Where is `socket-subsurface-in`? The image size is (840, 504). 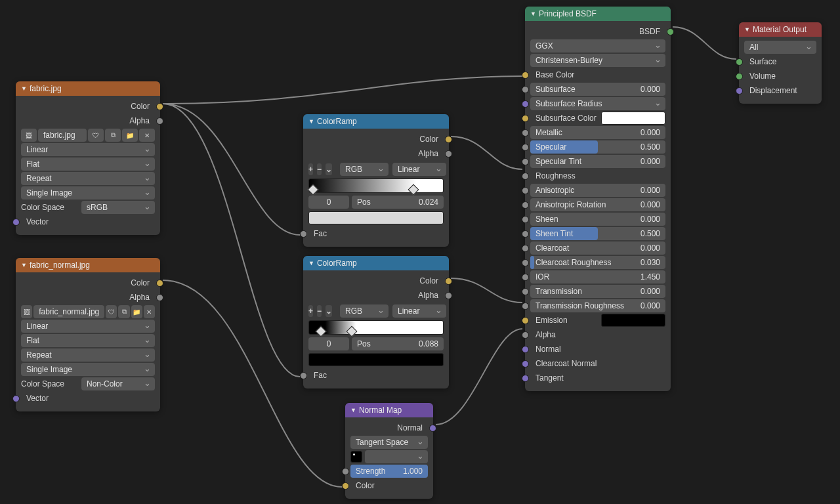
socket-subsurface-in is located at coordinates (525, 89).